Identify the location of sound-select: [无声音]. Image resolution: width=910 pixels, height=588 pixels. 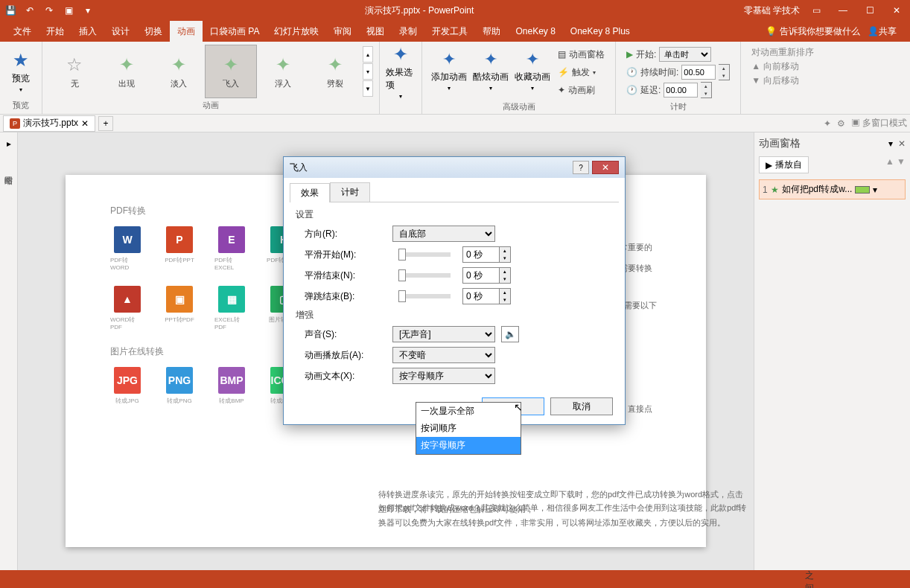
(444, 334).